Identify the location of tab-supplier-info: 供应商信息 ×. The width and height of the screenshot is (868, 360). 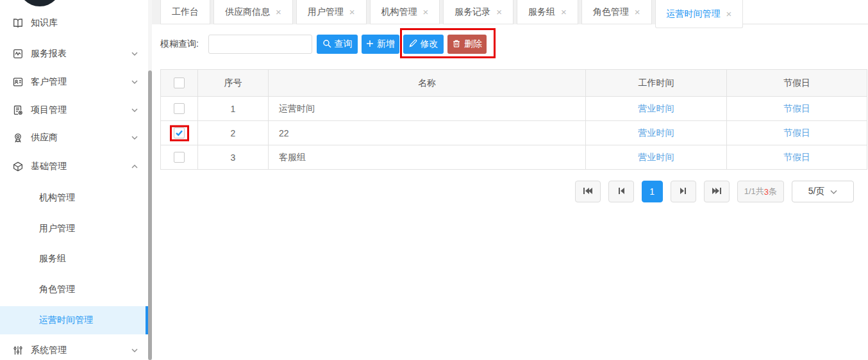
(253, 12).